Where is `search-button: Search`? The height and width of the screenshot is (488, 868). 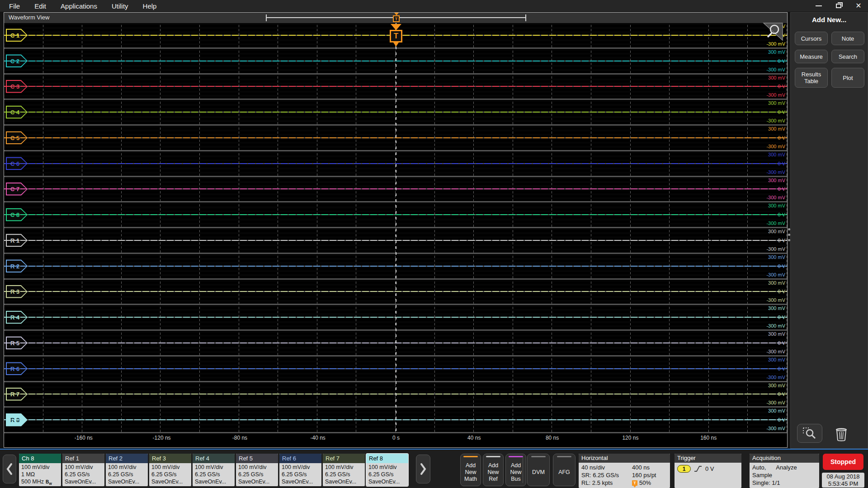 search-button: Search is located at coordinates (848, 56).